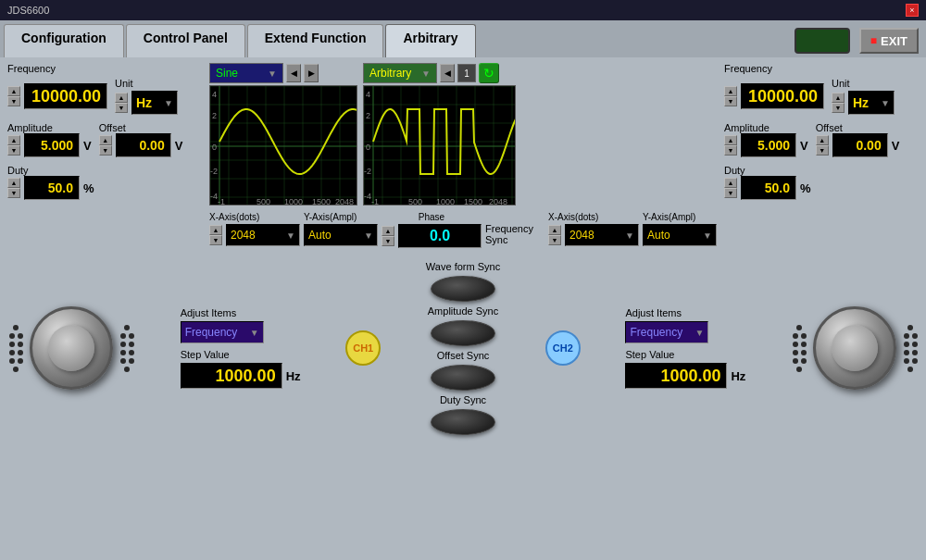 Image resolution: width=926 pixels, height=560 pixels. I want to click on ch2-knob-dots-right, so click(910, 348).